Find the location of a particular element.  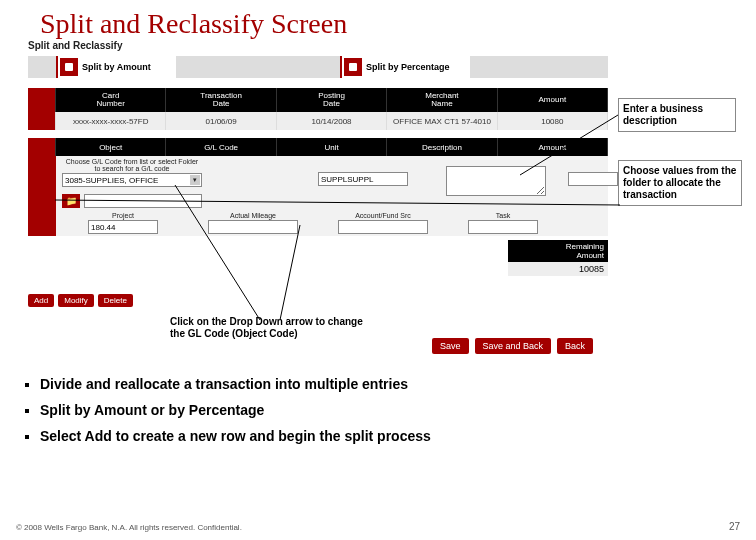

folder-icon: 📁 is located at coordinates (72, 201).